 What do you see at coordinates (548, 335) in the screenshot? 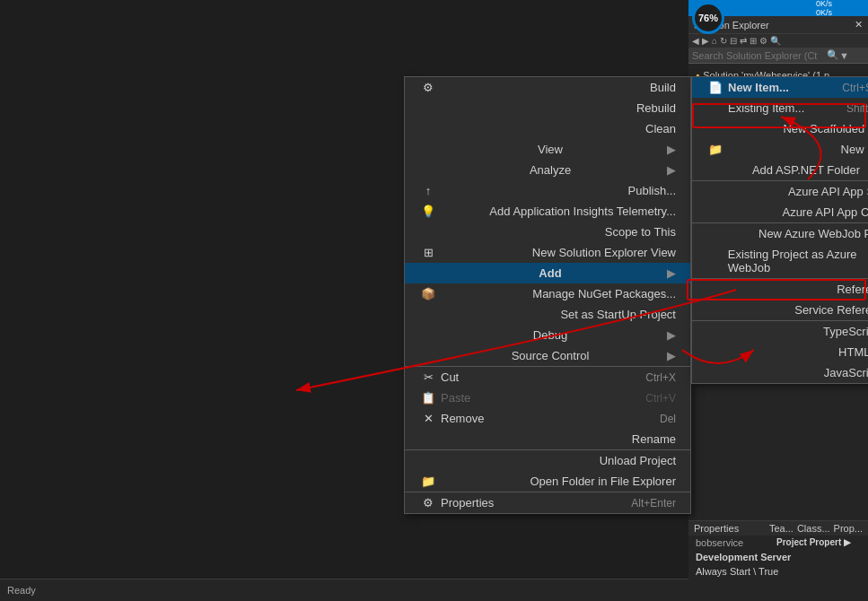
I see `menu-debug: Debug ▶` at bounding box center [548, 335].